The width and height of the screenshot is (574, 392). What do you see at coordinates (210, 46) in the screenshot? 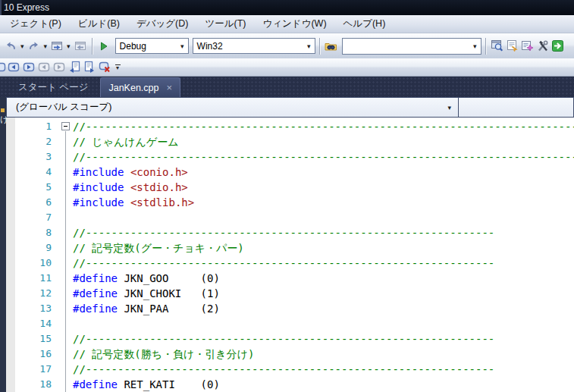
I see `solution-platform-value: Win32` at bounding box center [210, 46].